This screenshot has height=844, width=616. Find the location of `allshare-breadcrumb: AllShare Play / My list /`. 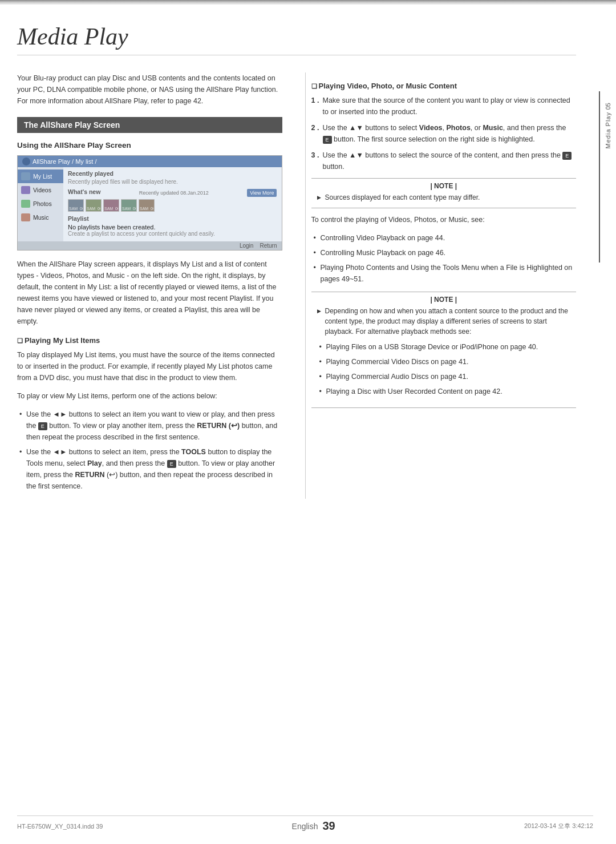

allshare-breadcrumb: AllShare Play / My list / is located at coordinates (64, 161).